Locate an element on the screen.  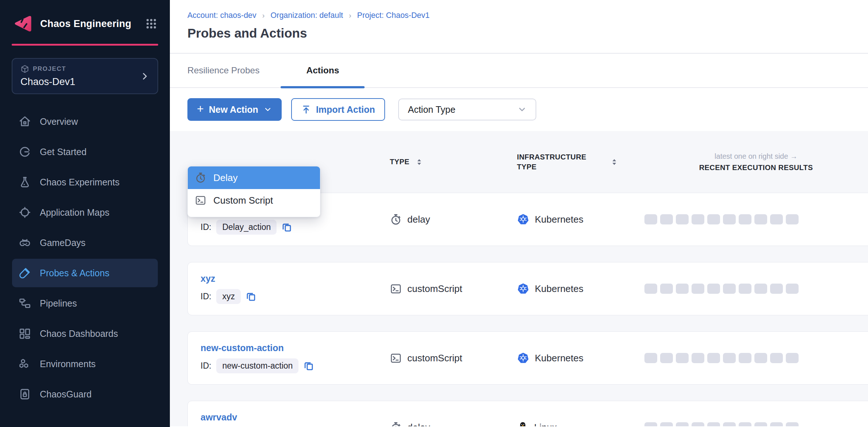
page-header: Account: chaos-dev › Organization: defau… is located at coordinates (519, 27).